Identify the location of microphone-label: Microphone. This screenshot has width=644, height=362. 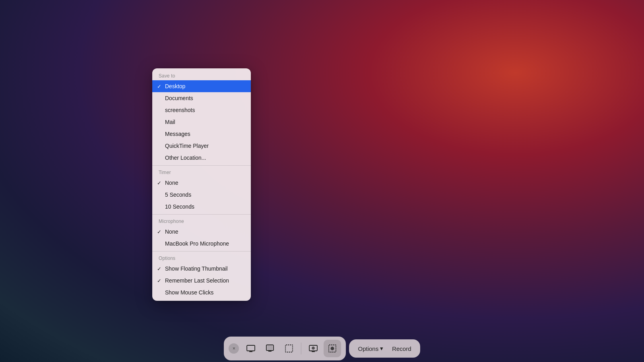
(202, 221).